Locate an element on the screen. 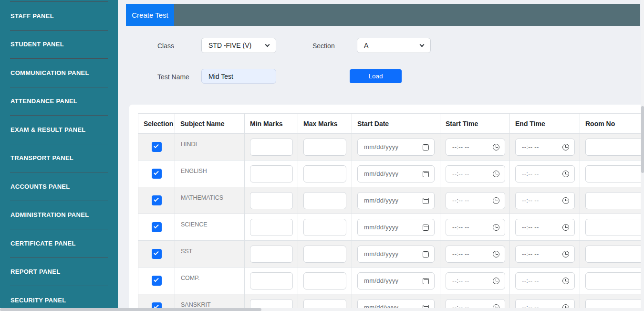  test-name-input: Mid Test is located at coordinates (239, 76).